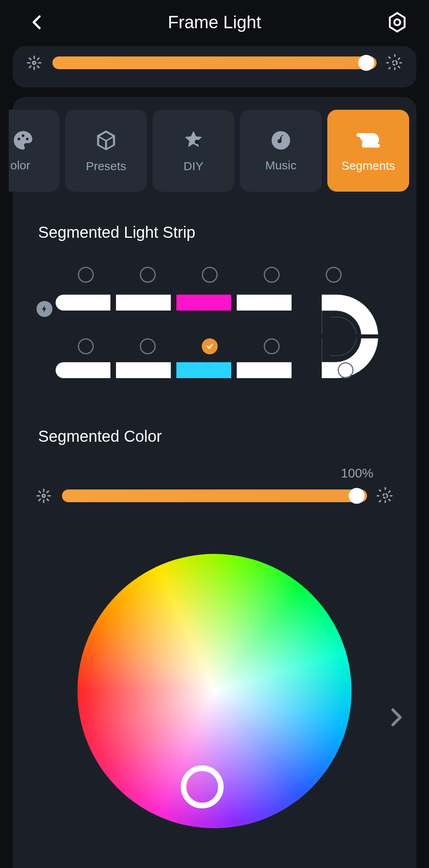 This screenshot has width=429, height=868. What do you see at coordinates (281, 165) in the screenshot?
I see `tab-label: Music` at bounding box center [281, 165].